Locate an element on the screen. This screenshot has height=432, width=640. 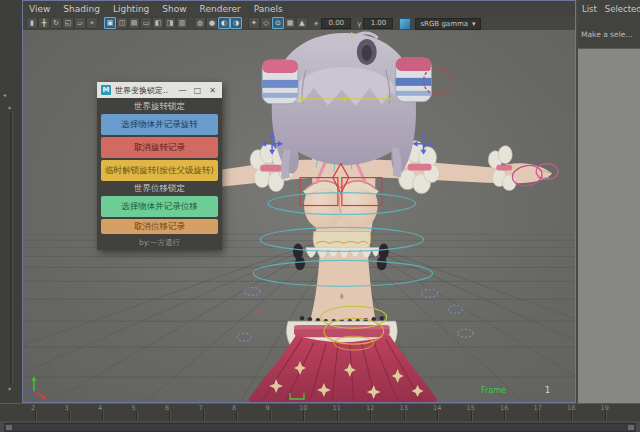
hud-frame-value: 1 is located at coordinates (548, 391).